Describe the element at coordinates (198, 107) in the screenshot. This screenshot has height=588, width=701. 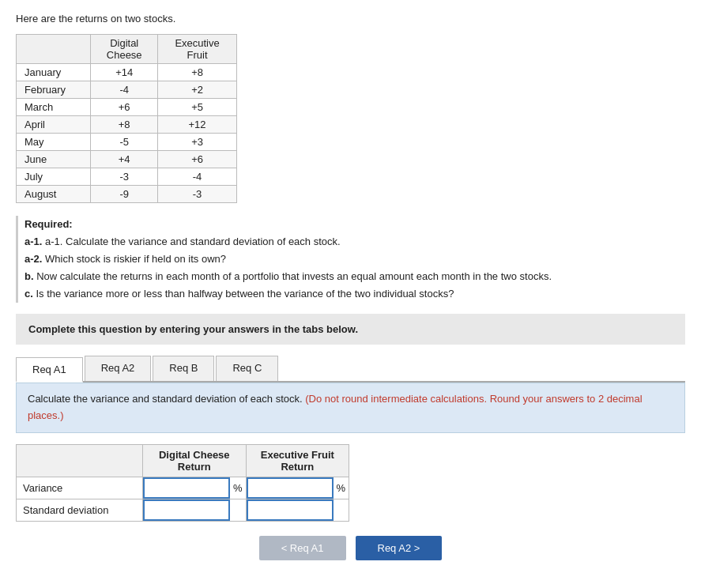
I see `executive-cell: +5` at that location.